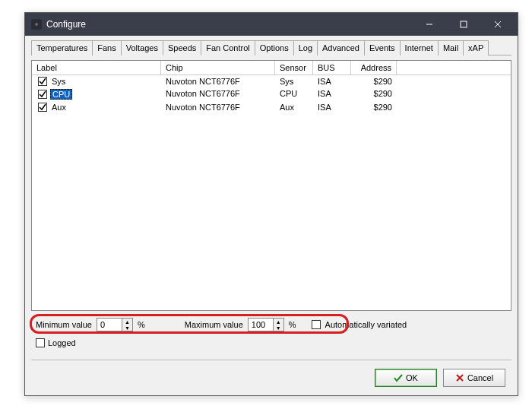 The width and height of the screenshot is (532, 409). What do you see at coordinates (366, 325) in the screenshot?
I see `auto-variated-label: Automatically variated` at bounding box center [366, 325].